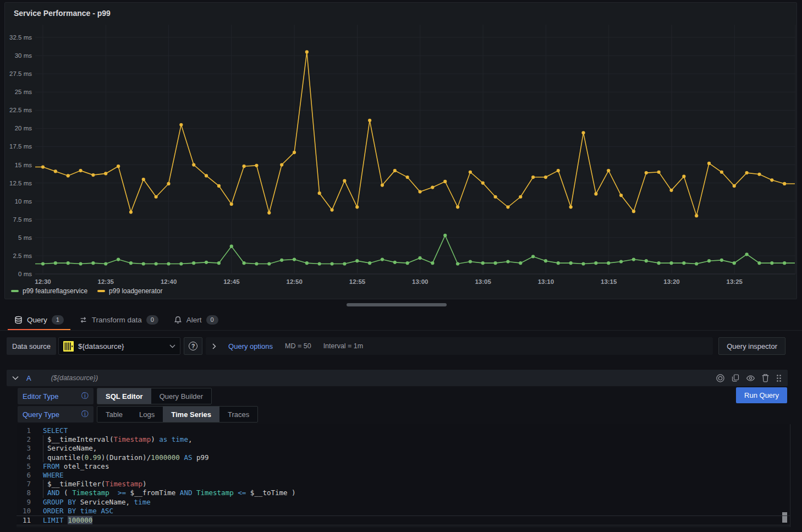 Image resolution: width=802 pixels, height=532 pixels. I want to click on code-text: WHERE, so click(53, 475).